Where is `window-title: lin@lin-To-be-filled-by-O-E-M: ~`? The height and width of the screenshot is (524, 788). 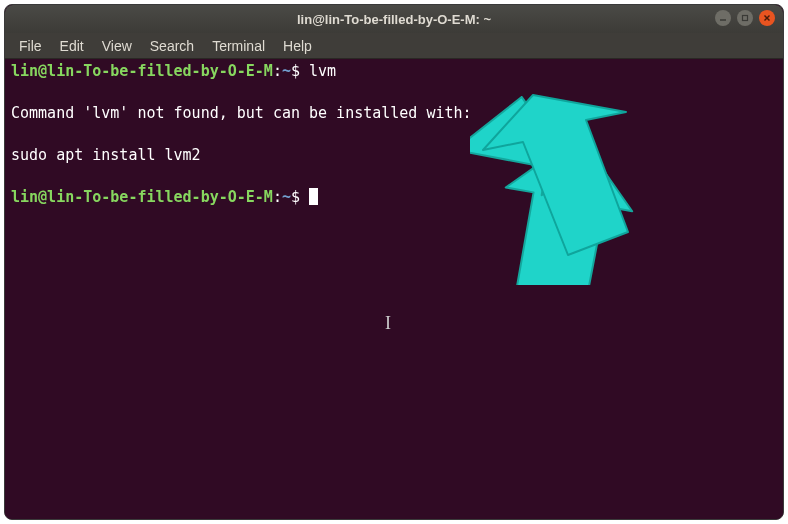
window-title: lin@lin-To-be-filled-by-O-E-M: ~ is located at coordinates (394, 20).